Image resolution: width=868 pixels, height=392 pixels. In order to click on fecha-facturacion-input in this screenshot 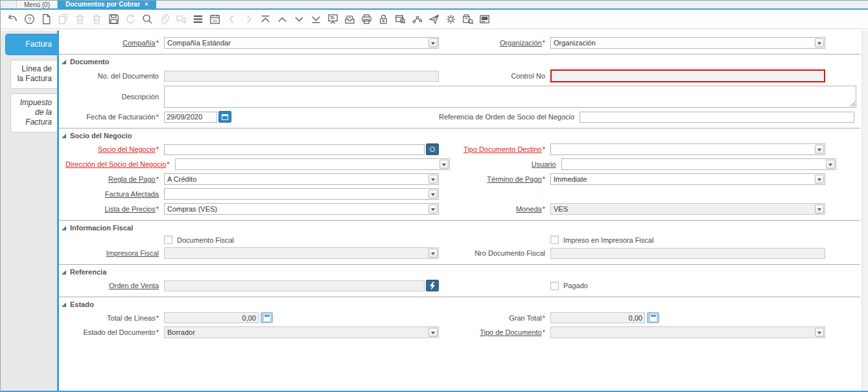, I will do `click(191, 117)`.